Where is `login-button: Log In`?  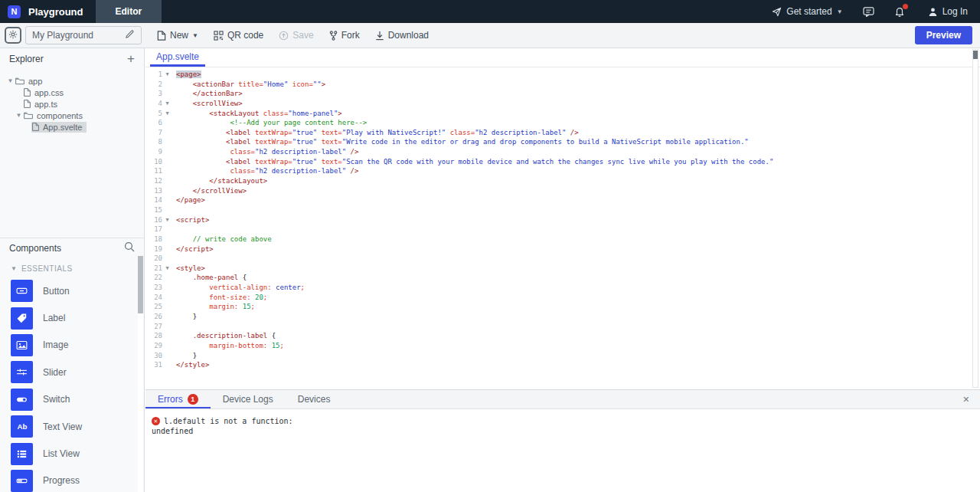
login-button: Log In is located at coordinates (948, 11).